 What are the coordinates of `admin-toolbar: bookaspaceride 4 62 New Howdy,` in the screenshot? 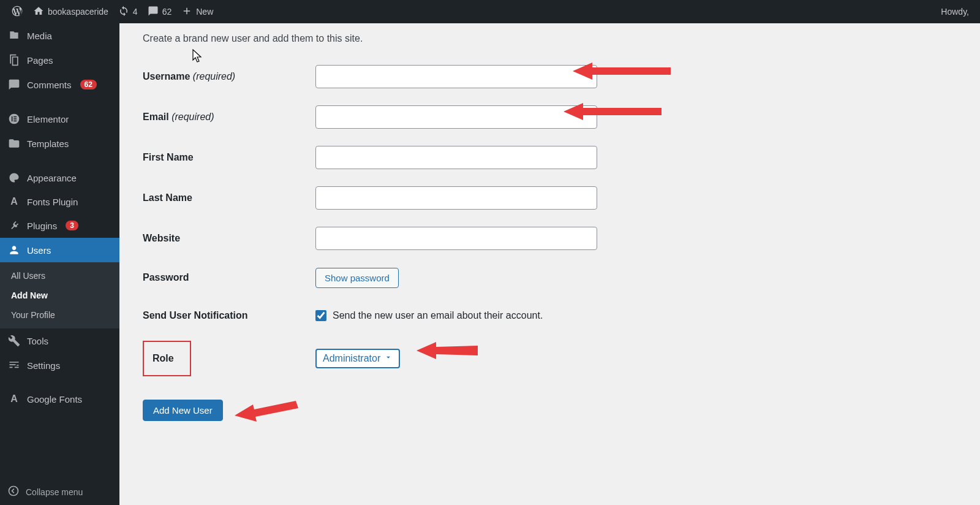 It's located at (490, 12).